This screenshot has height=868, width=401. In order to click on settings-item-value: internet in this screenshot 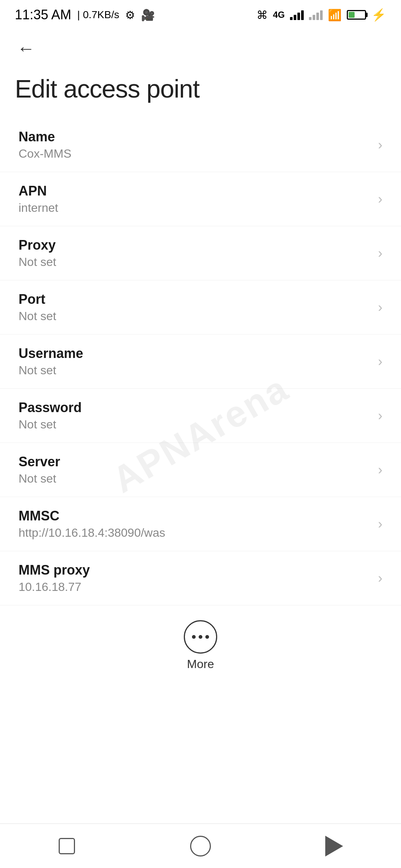, I will do `click(195, 208)`.